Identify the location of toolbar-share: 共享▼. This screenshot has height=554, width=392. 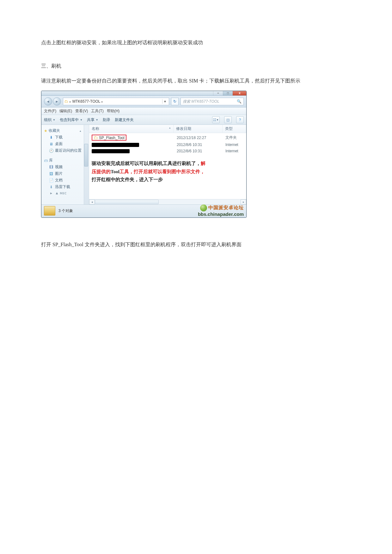
(93, 120).